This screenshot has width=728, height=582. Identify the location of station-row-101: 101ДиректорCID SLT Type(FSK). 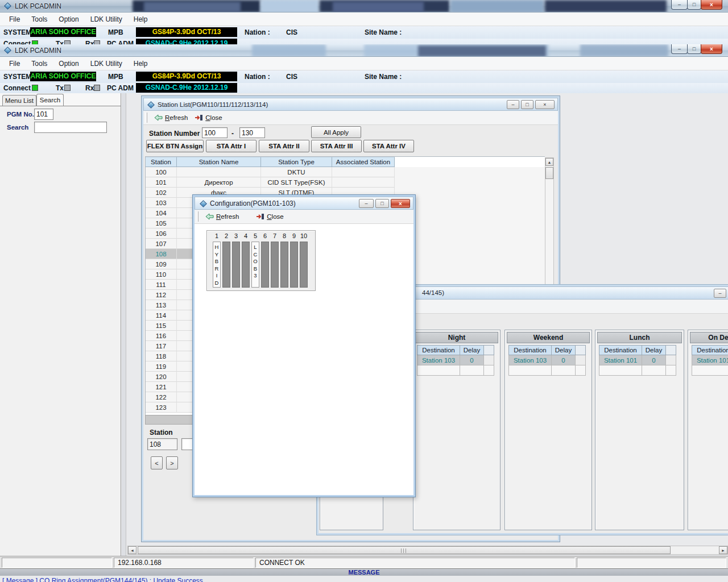
(345, 182).